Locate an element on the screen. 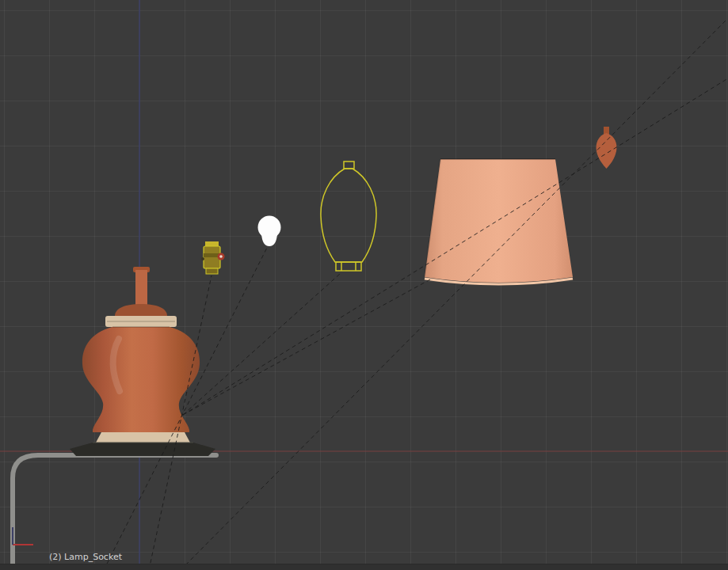 The height and width of the screenshot is (570, 728). lamp-rod is located at coordinates (141, 287).